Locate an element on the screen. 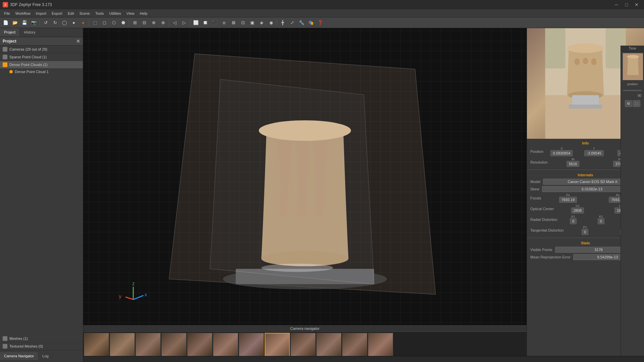 Image resolution: width=644 pixels, height=362 pixels. tb-redo: ▷ is located at coordinates (184, 23).